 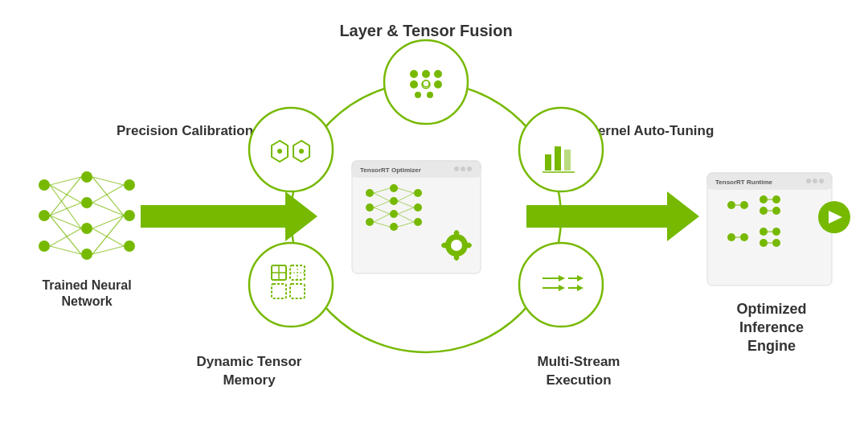 What do you see at coordinates (87, 301) in the screenshot?
I see `label-trained-neural-line2: Network` at bounding box center [87, 301].